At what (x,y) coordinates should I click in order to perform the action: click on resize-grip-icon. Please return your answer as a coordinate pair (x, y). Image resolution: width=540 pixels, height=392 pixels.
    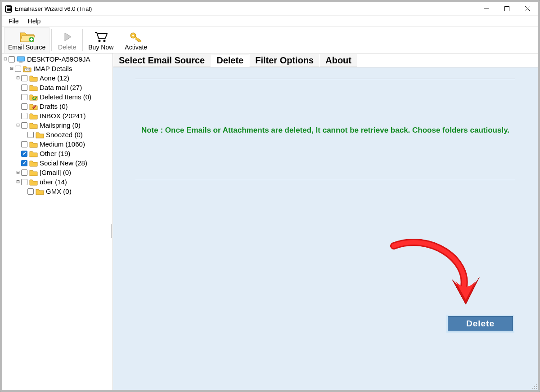
    Looking at the image, I should click on (535, 387).